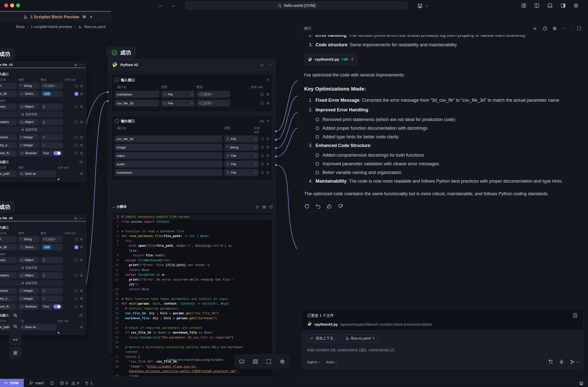 Image resolution: width=588 pixels, height=387 pixels. Describe the element at coordinates (282, 362) in the screenshot. I see `canvas-settings-gear-icon: ⚙` at that location.